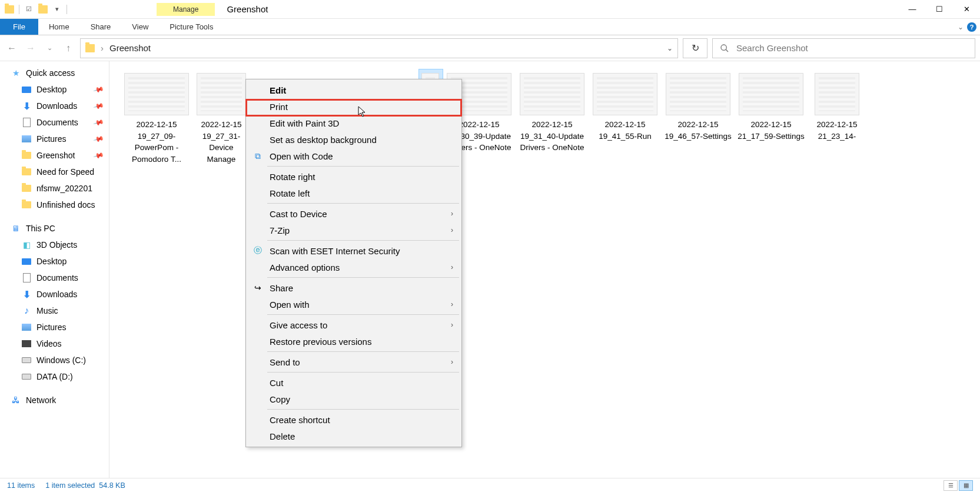 The height and width of the screenshot is (492, 980). I want to click on tab-picture-tools: Picture Tools, so click(191, 27).